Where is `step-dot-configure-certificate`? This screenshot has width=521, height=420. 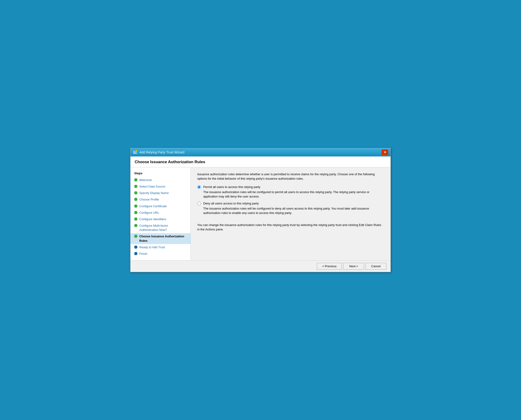
step-dot-configure-certificate is located at coordinates (136, 206).